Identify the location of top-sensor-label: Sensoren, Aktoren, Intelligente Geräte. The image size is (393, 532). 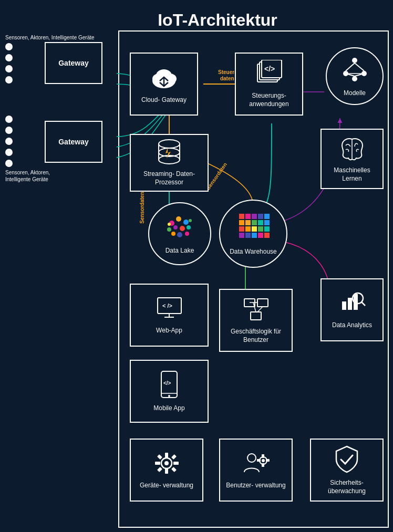
(50, 38).